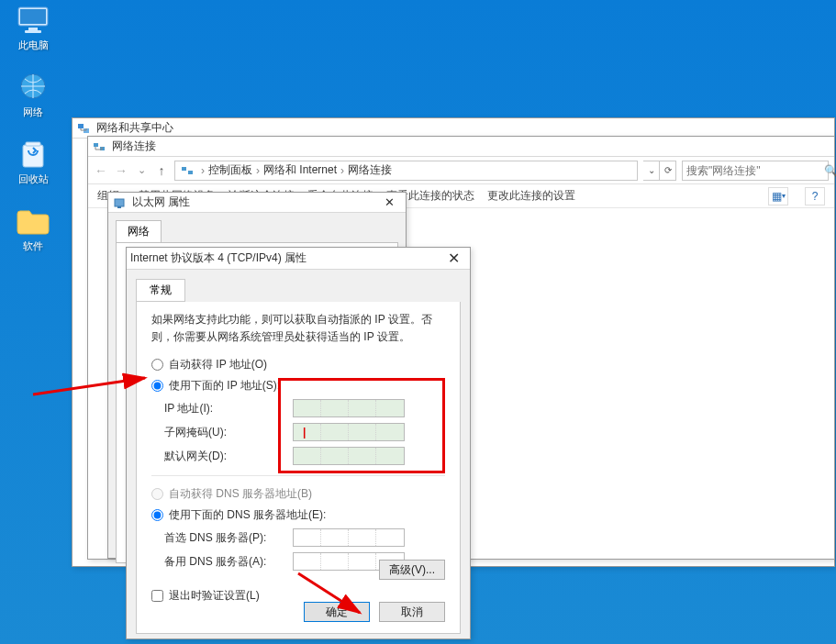 Image resolution: width=836 pixels, height=644 pixels. What do you see at coordinates (815, 196) in the screenshot?
I see `help-icon: ?` at bounding box center [815, 196].